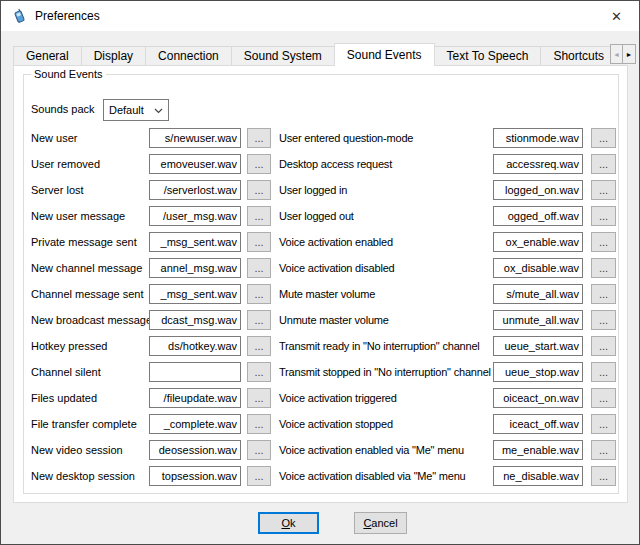  I want to click on app-icon, so click(19, 16).